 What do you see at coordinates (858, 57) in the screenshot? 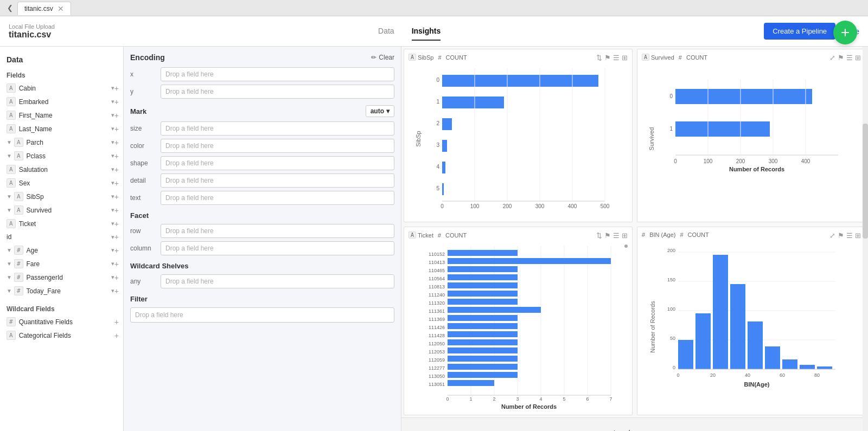
I see `copy-icon-2: ⊞` at bounding box center [858, 57].